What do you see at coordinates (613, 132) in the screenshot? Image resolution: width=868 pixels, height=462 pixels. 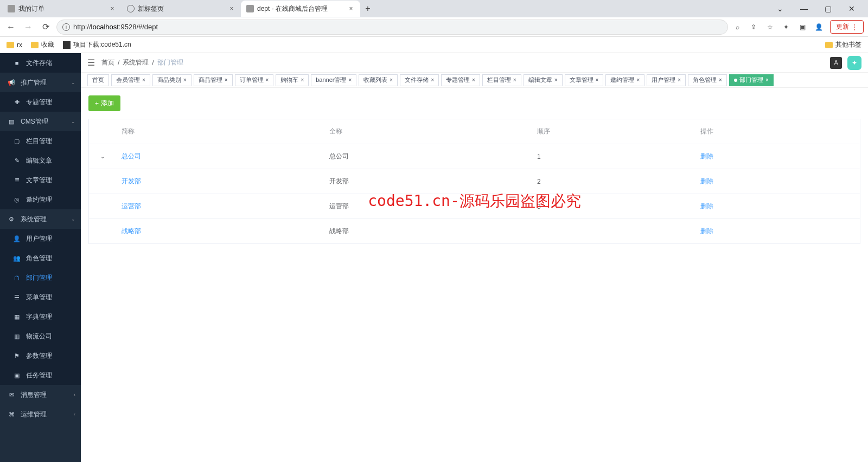 I see `header-order: 顺序` at bounding box center [613, 132].